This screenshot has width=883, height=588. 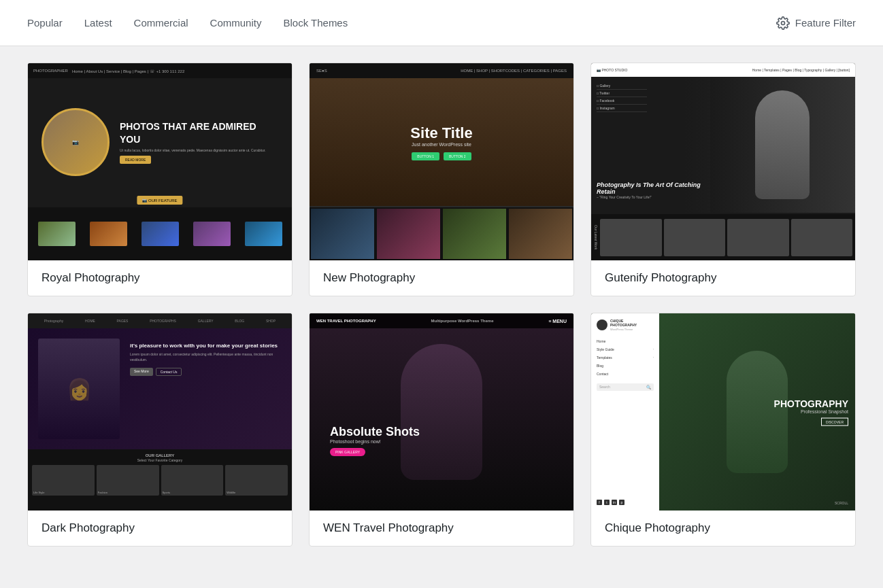 I want to click on abs-shots-wen: Absolute Shots Photoshoot begins now! PI…, so click(x=375, y=440).